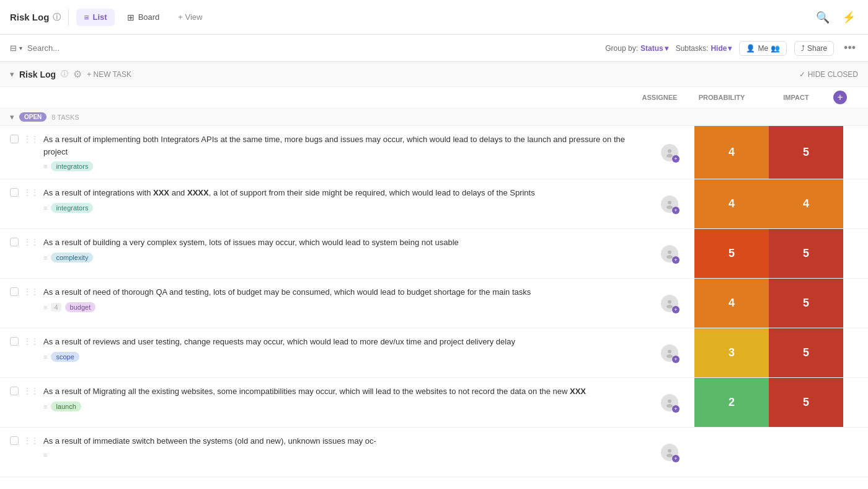 Image resolution: width=868 pixels, height=489 pixels. What do you see at coordinates (78, 74) in the screenshot?
I see `section-settings-icon: ⚙` at bounding box center [78, 74].